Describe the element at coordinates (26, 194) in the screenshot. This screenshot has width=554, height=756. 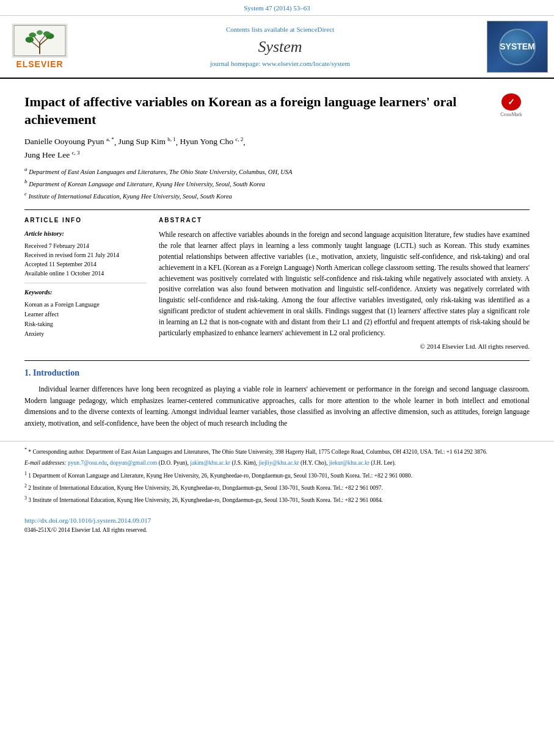
I see `affil-label-c: c` at that location.